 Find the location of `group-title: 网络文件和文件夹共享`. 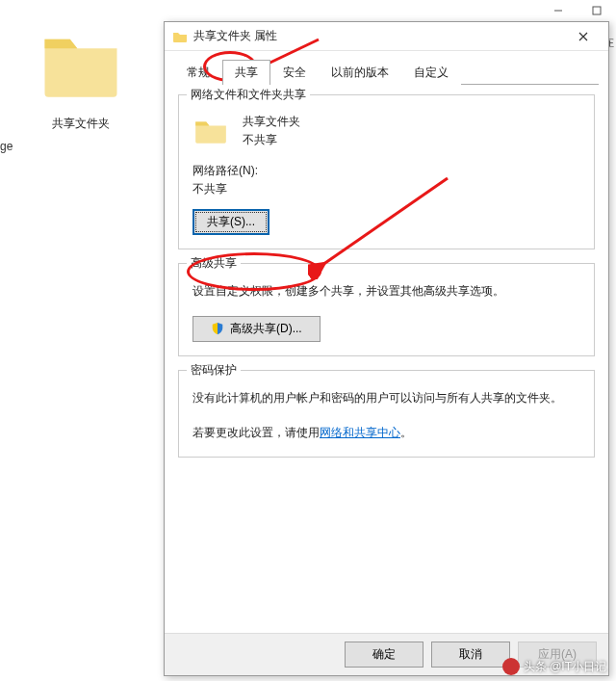

group-title: 网络文件和文件夹共享 is located at coordinates (248, 94).